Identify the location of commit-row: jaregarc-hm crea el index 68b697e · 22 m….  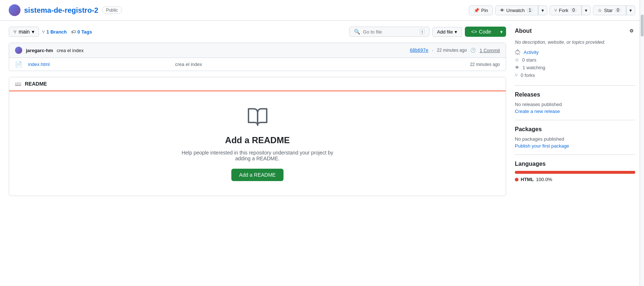
(258, 50).